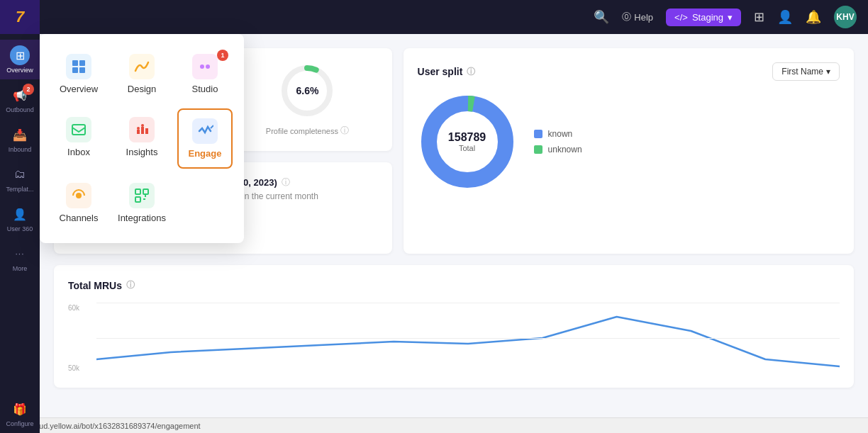 The height and width of the screenshot is (433, 868). I want to click on more-icon: ···, so click(20, 254).